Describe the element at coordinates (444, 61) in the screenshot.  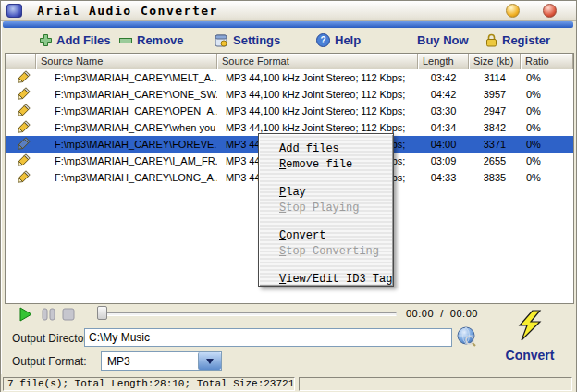
I see `column-header-length: Length` at that location.